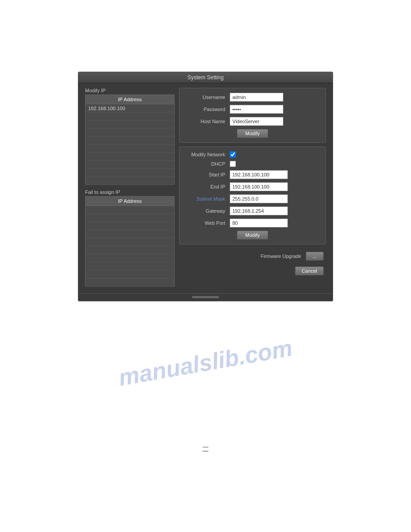 The height and width of the screenshot is (532, 411). I want to click on watermark: manualslib.com, so click(205, 363).